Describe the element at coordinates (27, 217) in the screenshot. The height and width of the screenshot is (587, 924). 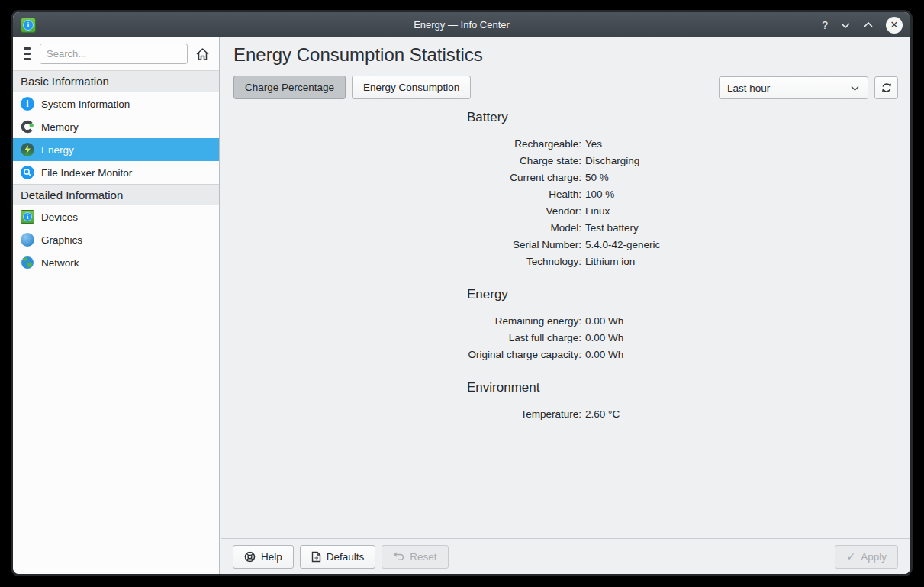
I see `devices-icon: i` at that location.